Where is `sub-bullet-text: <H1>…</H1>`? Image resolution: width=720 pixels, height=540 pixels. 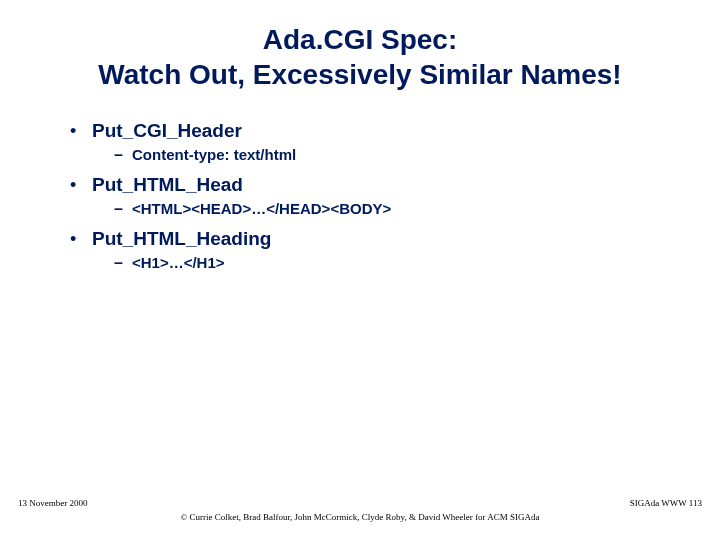 sub-bullet-text: <H1>…</H1> is located at coordinates (178, 262).